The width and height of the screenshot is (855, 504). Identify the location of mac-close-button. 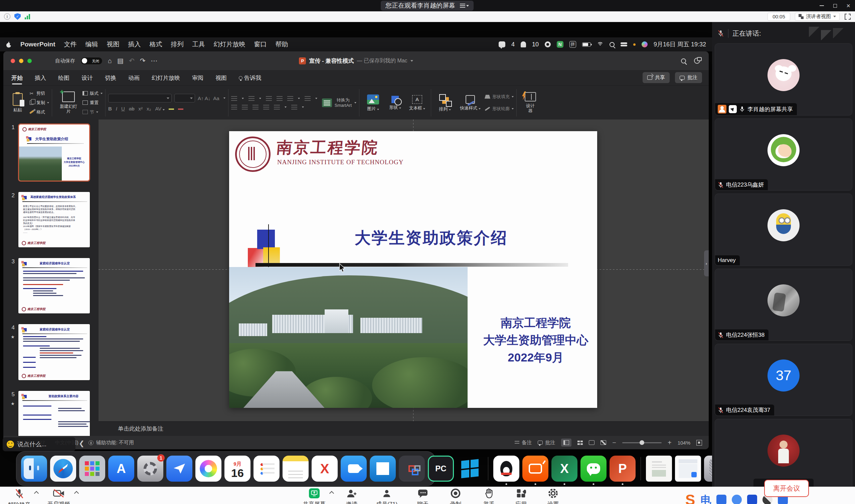
(13, 61).